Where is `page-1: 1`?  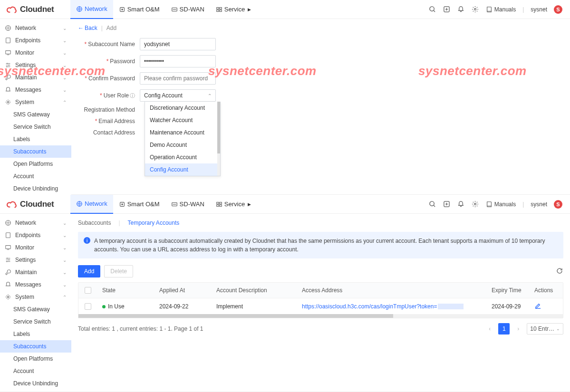 page-1: 1 is located at coordinates (504, 329).